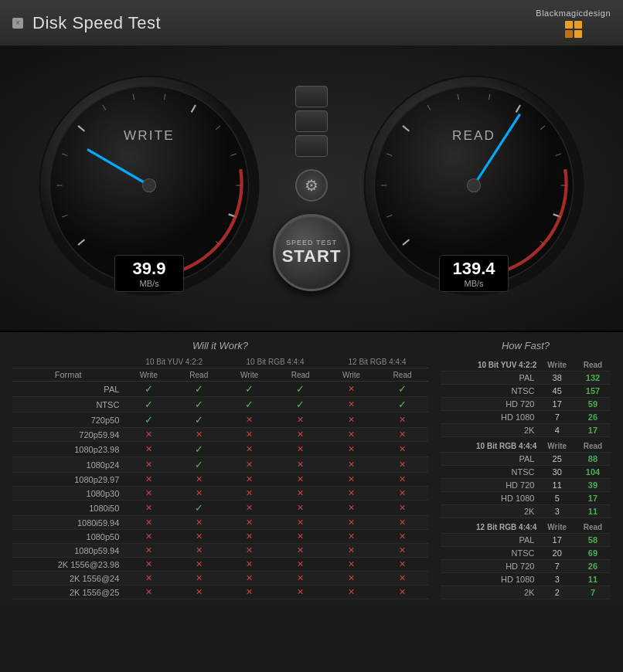 This screenshot has width=623, height=672. What do you see at coordinates (526, 417) in the screenshot?
I see `list-item: HD 1080726` at bounding box center [526, 417].